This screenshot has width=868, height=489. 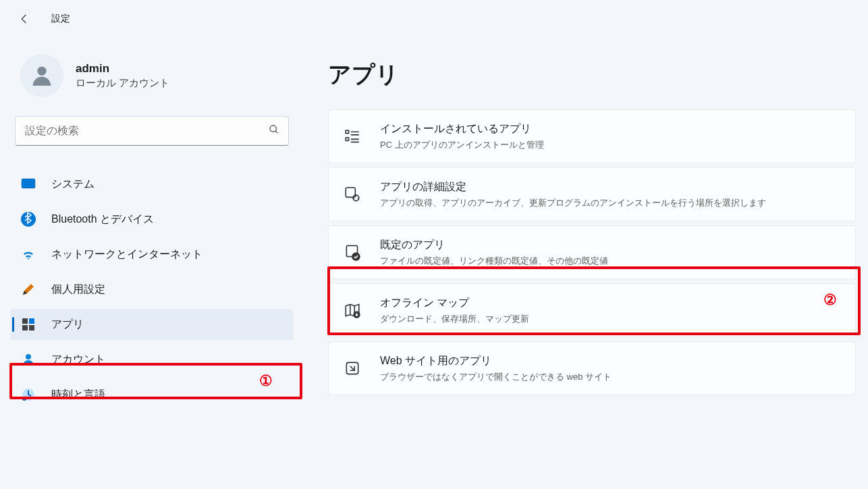 What do you see at coordinates (592, 310) in the screenshot?
I see `card-offline-maps: オフライン マップ ダウンロード、保存場所、マップ更新` at bounding box center [592, 310].